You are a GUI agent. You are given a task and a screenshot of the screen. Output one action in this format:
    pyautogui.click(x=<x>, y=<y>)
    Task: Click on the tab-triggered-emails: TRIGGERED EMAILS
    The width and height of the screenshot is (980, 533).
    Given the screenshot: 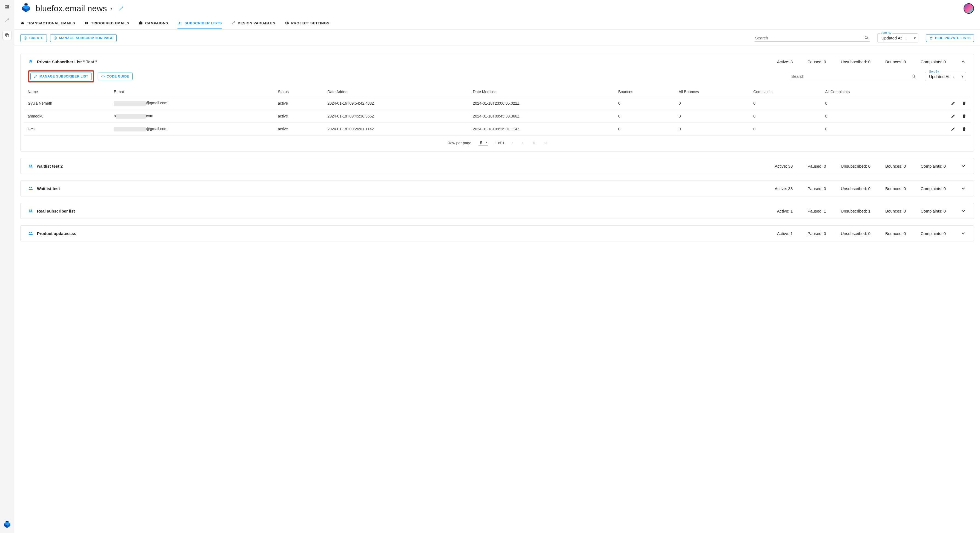 What is the action you would take?
    pyautogui.click(x=107, y=25)
    